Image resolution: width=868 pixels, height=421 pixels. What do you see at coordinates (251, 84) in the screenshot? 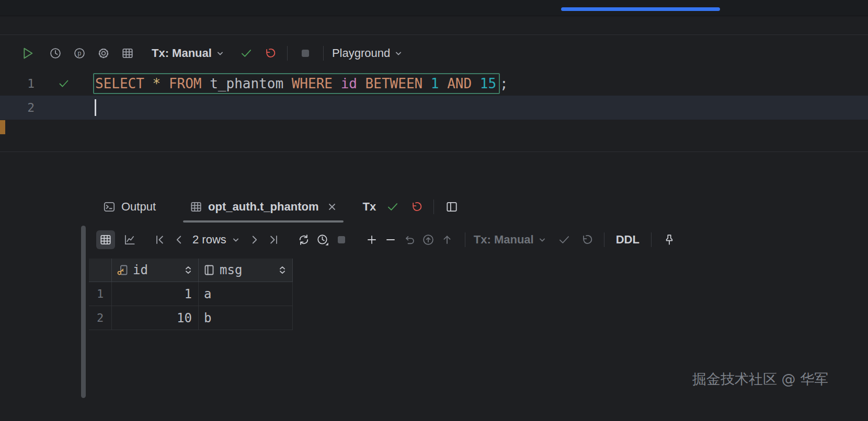
I see `sql-token: t_phantom` at bounding box center [251, 84].